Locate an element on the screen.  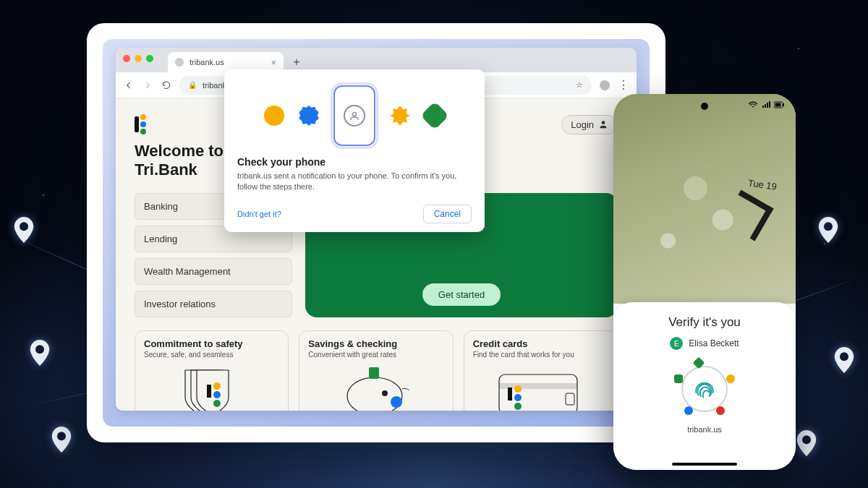
new-tab-button: + is located at coordinates (297, 62).